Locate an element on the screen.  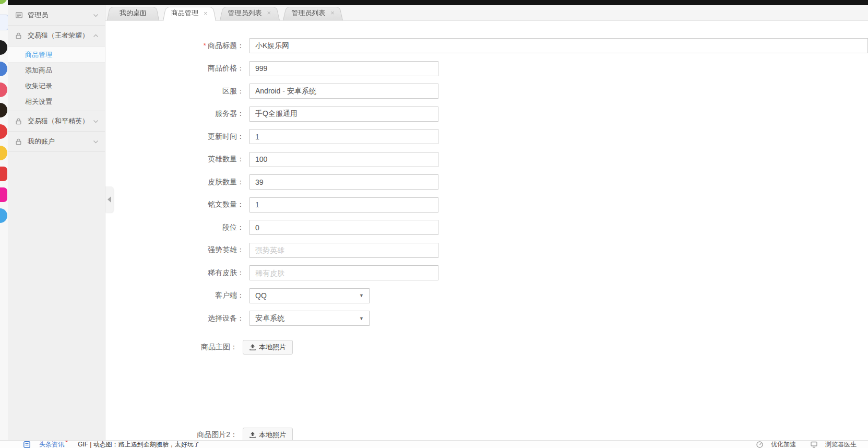
form-row-hero-count: 英雄数量： is located at coordinates (486, 160).